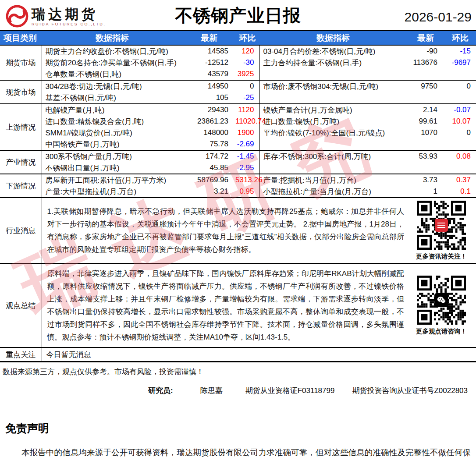 This screenshot has height=457, width=476. What do you see at coordinates (247, 192) in the screenshot?
I see `change-left: 0.95` at bounding box center [247, 192].